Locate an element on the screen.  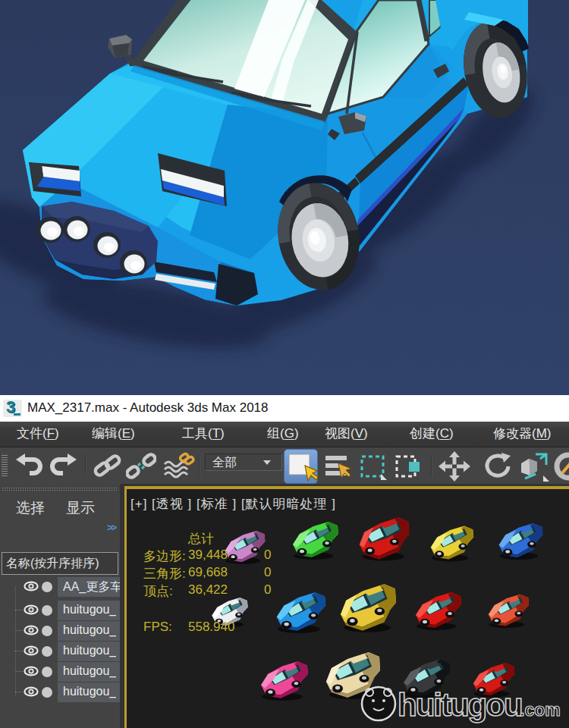
svg-text: .com is located at coordinates (540, 710).